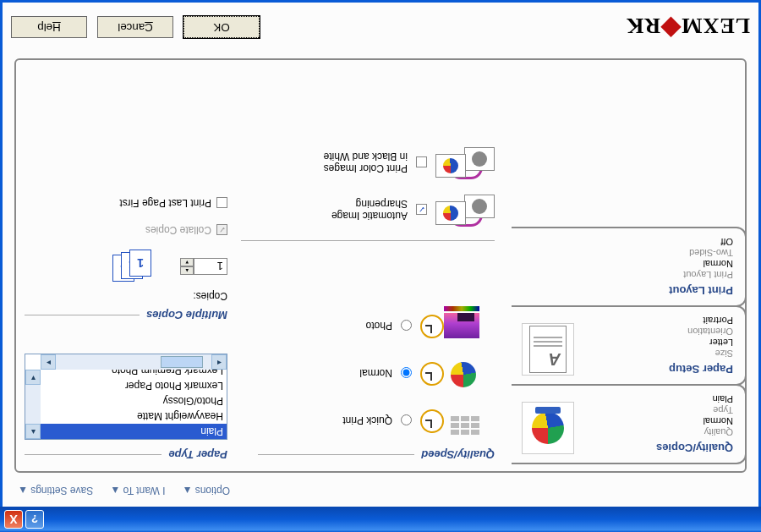  Describe the element at coordinates (134, 374) in the screenshot. I see `list-item: Lexmark Premium Photo` at that location.